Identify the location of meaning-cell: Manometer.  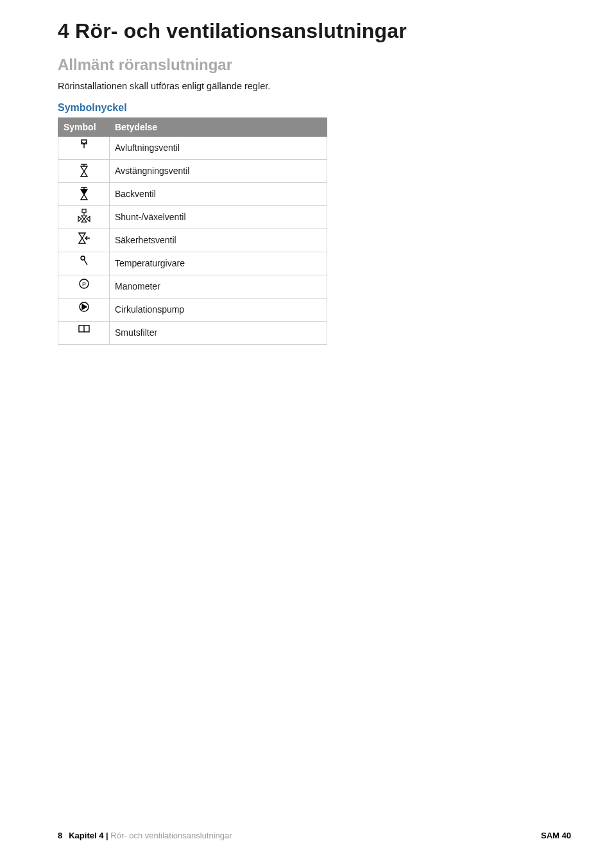
(218, 286).